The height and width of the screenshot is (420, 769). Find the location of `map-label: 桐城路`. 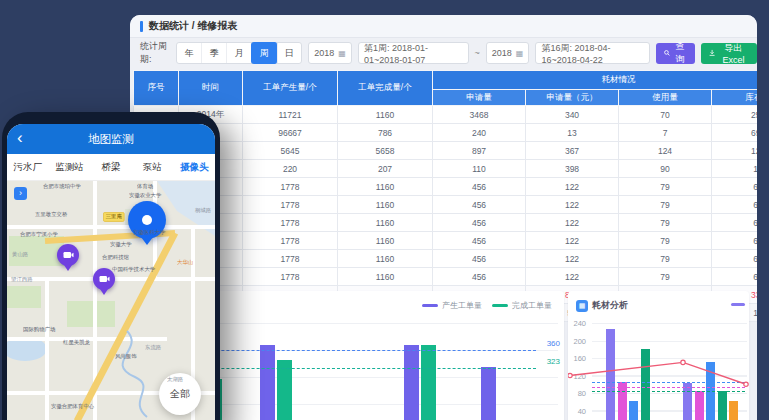

map-label: 桐城路 is located at coordinates (203, 211).